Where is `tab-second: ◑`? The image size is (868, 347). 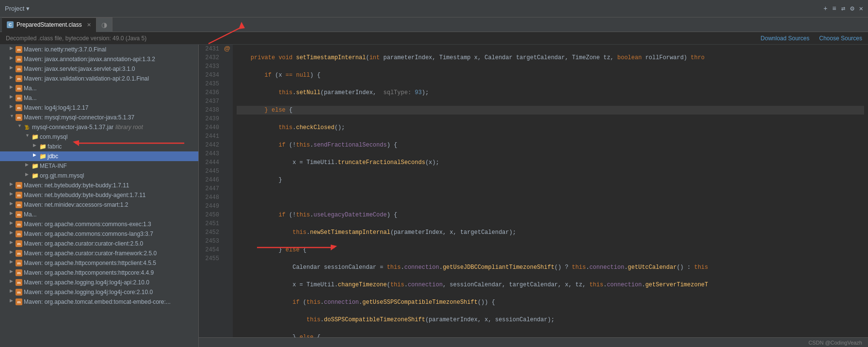
tab-second: ◑ is located at coordinates (105, 25).